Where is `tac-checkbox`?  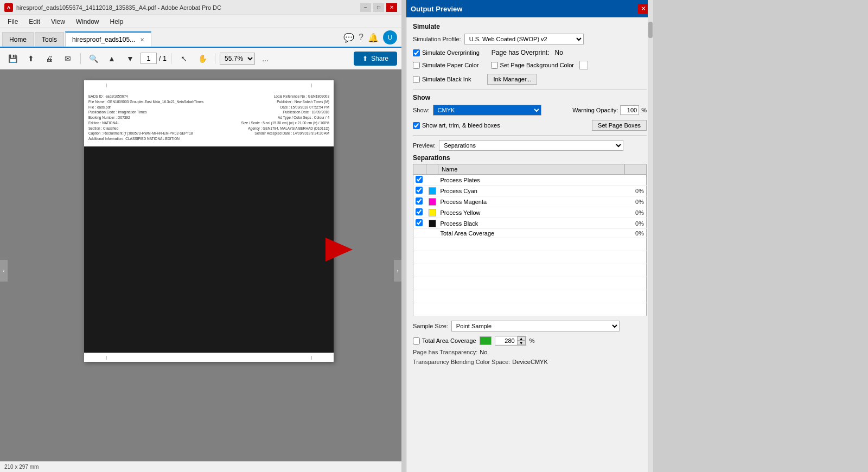
tac-checkbox is located at coordinates (417, 341).